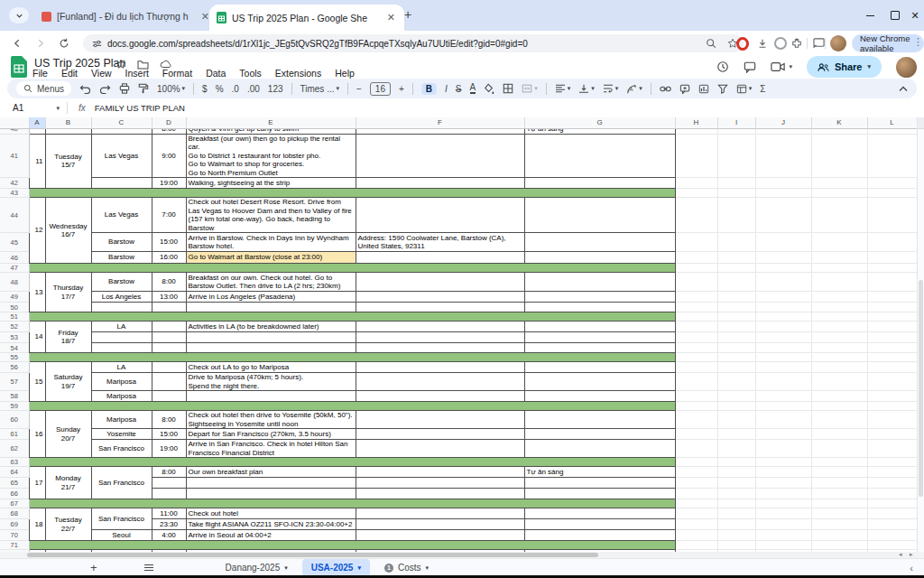  I want to click on cell-F52, so click(440, 327).